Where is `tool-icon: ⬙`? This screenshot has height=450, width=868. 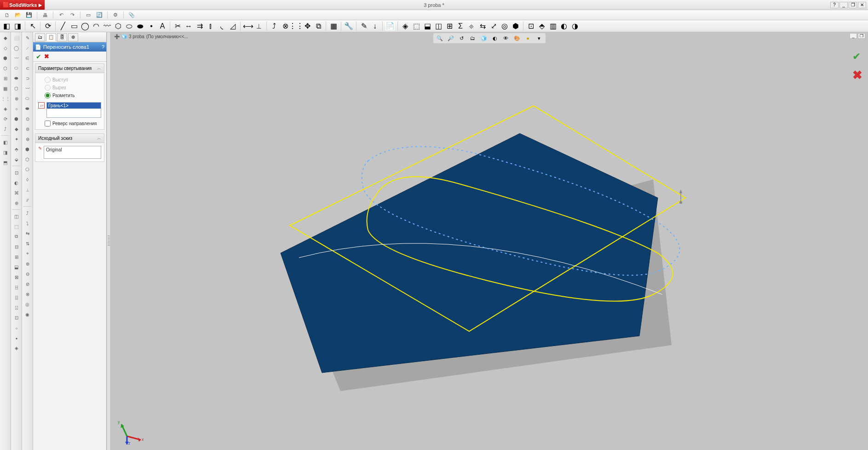 tool-icon: ⬙ is located at coordinates (17, 159).